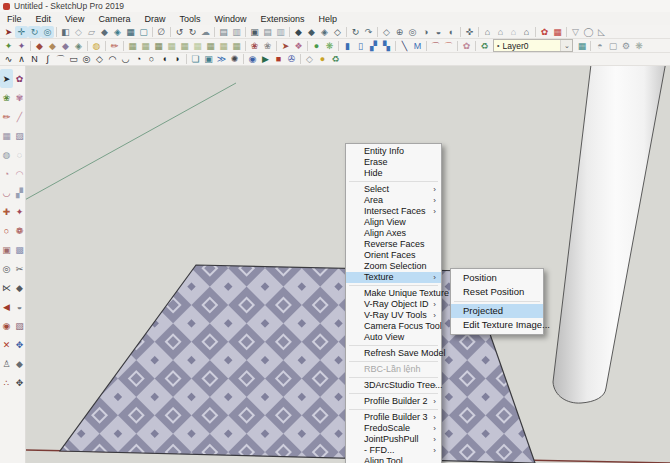 Image resolution: width=670 pixels, height=463 pixels. Describe the element at coordinates (20, 116) in the screenshot. I see `line-pink-icon: ╱` at that location.